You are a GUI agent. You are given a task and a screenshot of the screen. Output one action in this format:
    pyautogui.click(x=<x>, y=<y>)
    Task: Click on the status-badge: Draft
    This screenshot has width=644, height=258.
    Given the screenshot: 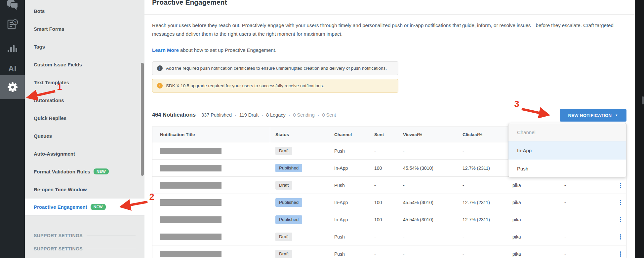 What is the action you would take?
    pyautogui.click(x=284, y=254)
    